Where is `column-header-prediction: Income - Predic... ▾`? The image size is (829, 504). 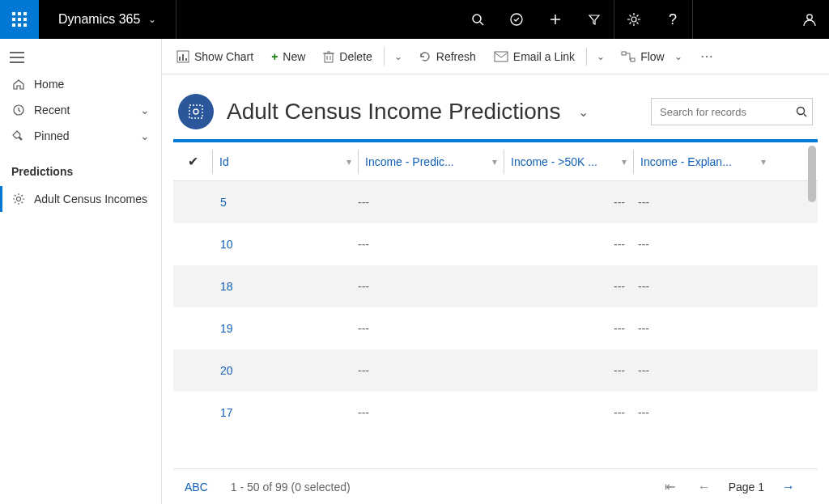 column-header-prediction: Income - Predic... ▾ is located at coordinates (431, 162).